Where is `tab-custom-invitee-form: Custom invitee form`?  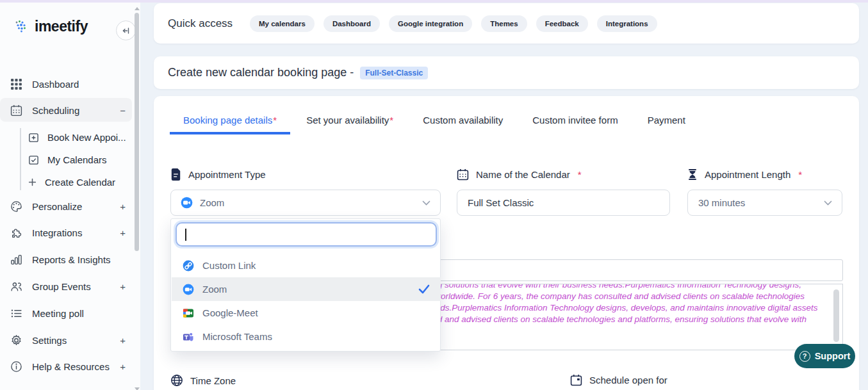 tab-custom-invitee-form: Custom invitee form is located at coordinates (575, 121).